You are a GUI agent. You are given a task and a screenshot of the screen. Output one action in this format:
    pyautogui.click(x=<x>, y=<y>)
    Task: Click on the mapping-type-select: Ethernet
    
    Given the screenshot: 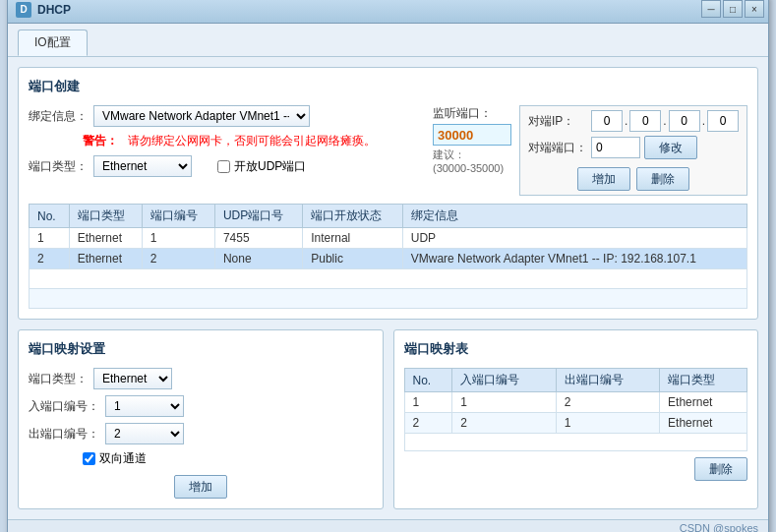 What is the action you would take?
    pyautogui.click(x=133, y=379)
    